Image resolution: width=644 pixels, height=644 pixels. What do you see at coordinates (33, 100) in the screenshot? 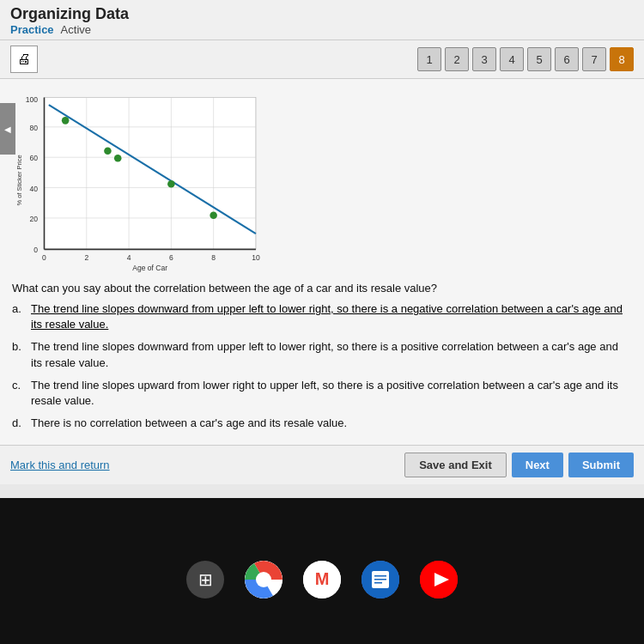
I see `svg-text: 100` at bounding box center [33, 100].